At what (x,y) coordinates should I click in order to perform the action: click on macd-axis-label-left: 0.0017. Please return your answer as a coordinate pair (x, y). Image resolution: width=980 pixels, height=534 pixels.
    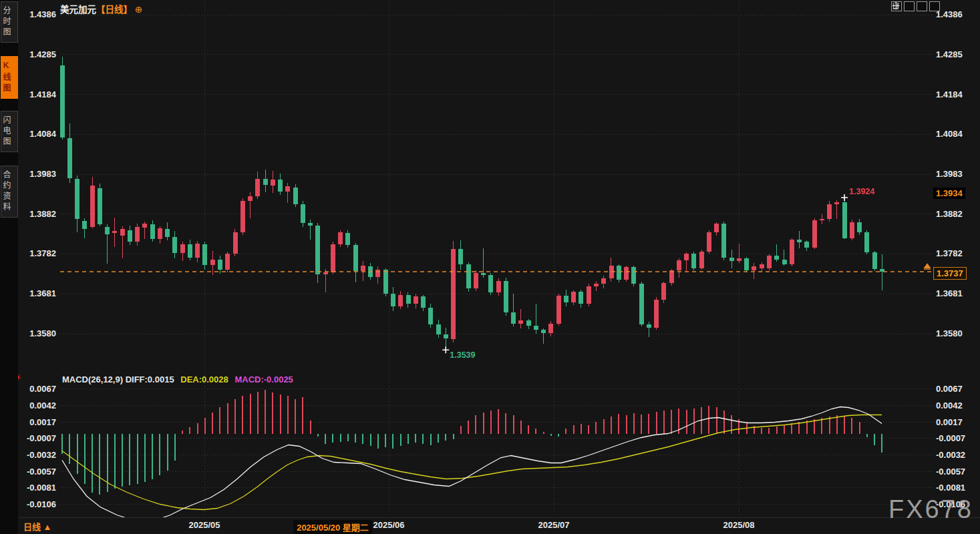
    Looking at the image, I should click on (35, 422).